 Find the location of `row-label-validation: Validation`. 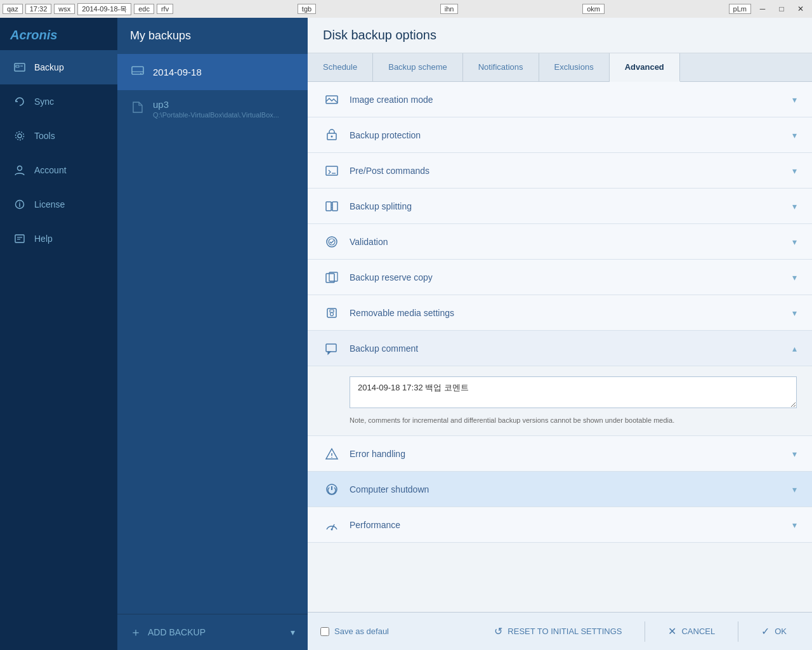

row-label-validation: Validation is located at coordinates (571, 242).